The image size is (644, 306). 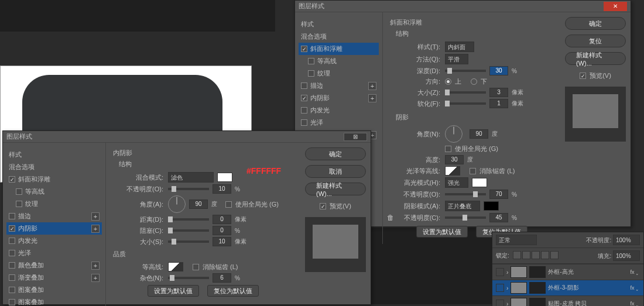 I want to click on fill-select: 100%, so click(x=626, y=256).